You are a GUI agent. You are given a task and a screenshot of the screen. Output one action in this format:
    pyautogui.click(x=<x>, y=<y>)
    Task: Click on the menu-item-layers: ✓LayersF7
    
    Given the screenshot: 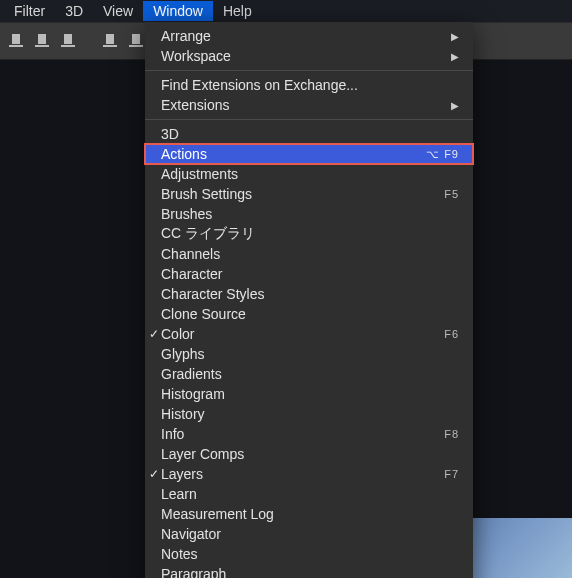 What is the action you would take?
    pyautogui.click(x=309, y=474)
    